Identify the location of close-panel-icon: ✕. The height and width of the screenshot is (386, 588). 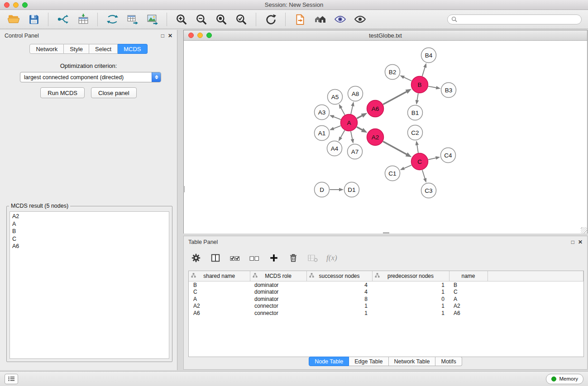
(580, 242).